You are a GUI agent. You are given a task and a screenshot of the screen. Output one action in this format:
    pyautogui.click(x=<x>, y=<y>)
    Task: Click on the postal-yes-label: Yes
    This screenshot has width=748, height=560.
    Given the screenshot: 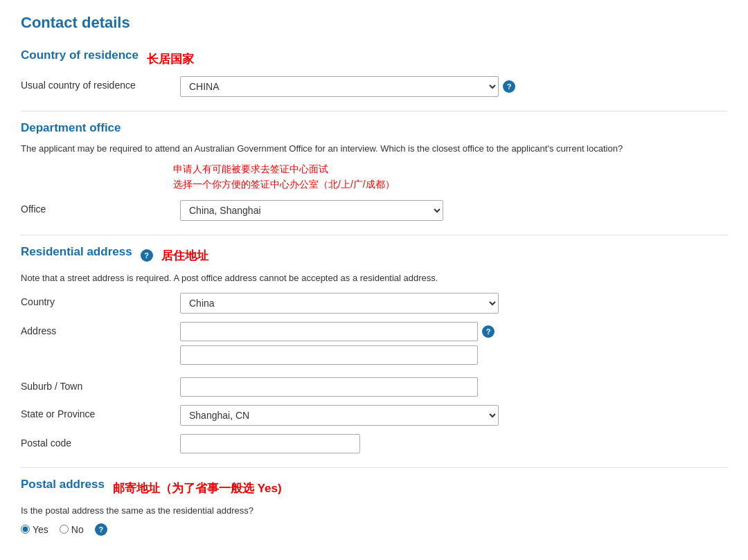 What is the action you would take?
    pyautogui.click(x=35, y=530)
    